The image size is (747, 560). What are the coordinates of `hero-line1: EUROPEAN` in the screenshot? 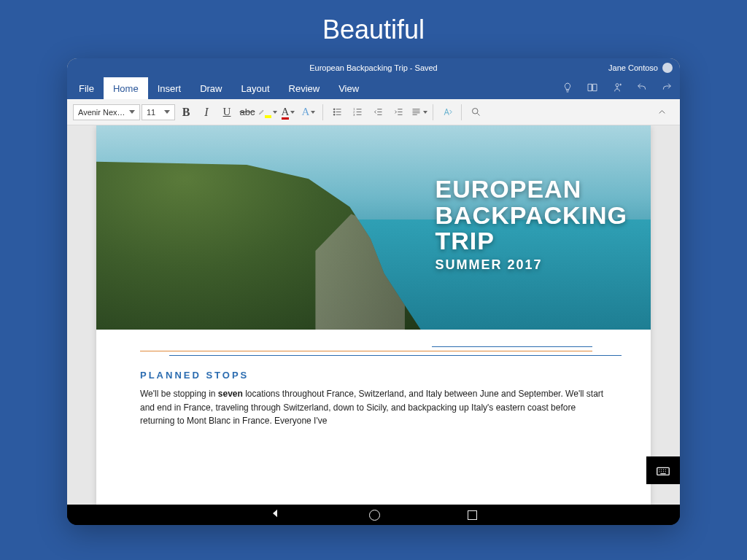 It's located at (531, 190).